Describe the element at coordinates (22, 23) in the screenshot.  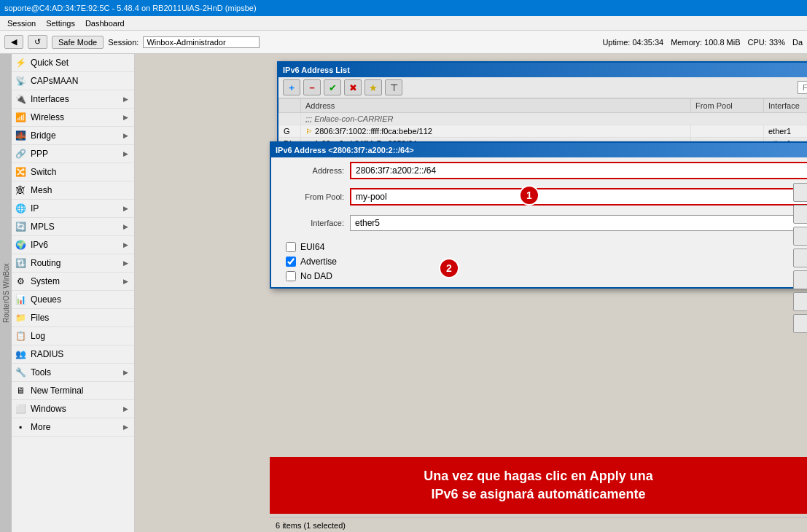
I see `menu-session: Session` at that location.